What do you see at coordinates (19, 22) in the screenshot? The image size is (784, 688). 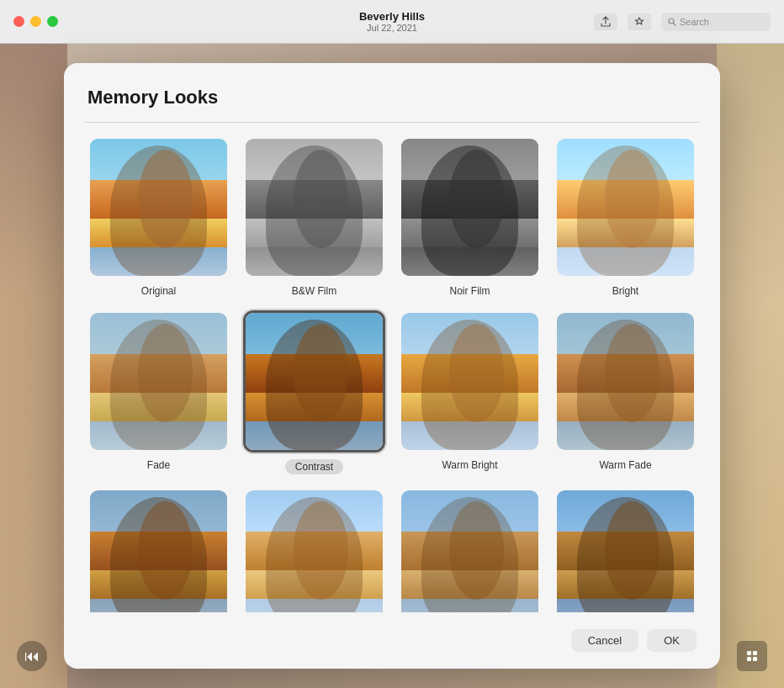 I see `close-button` at bounding box center [19, 22].